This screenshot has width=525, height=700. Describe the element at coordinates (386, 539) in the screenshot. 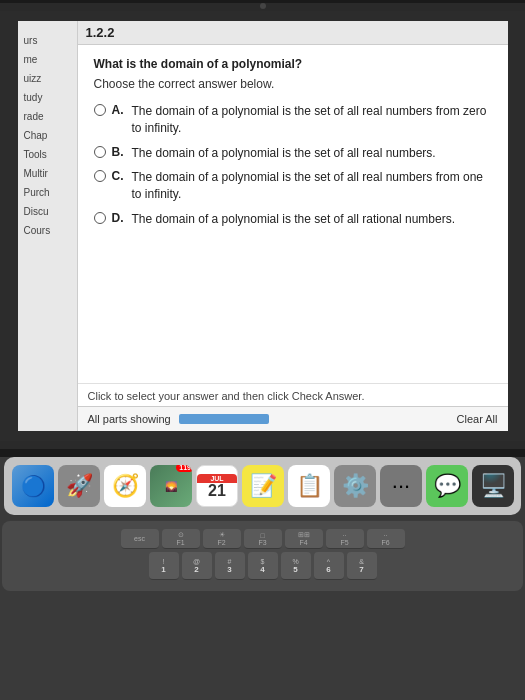

I see `key-f6: ·· F6` at that location.